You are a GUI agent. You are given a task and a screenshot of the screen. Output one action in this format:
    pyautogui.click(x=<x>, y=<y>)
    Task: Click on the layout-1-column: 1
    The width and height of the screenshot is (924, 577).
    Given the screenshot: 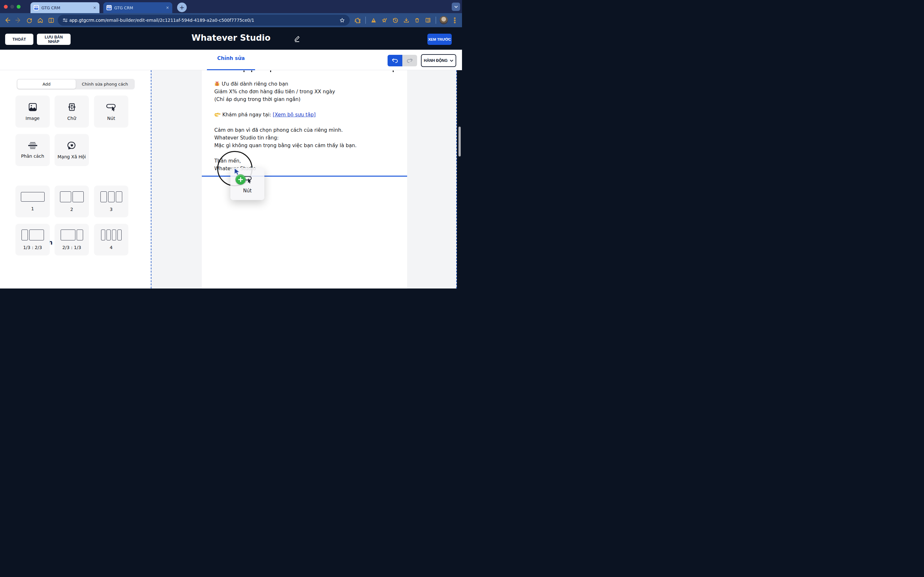 What is the action you would take?
    pyautogui.click(x=32, y=201)
    